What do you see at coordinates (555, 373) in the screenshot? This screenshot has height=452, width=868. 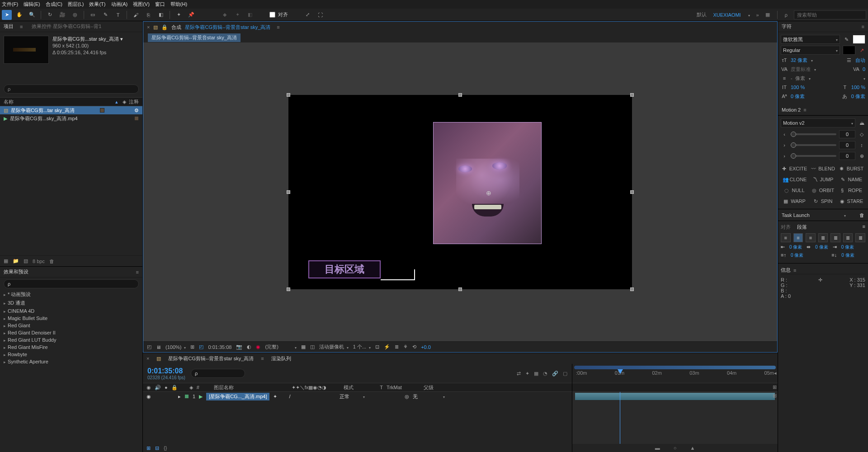 I see `tl-icon: 🔗` at bounding box center [555, 373].